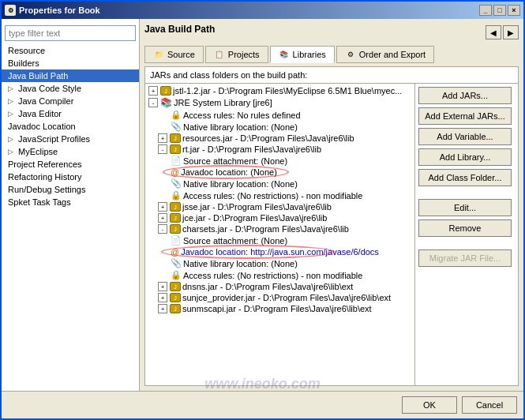  Describe the element at coordinates (159, 54) in the screenshot. I see `source-tab-icon: 📁` at that location.